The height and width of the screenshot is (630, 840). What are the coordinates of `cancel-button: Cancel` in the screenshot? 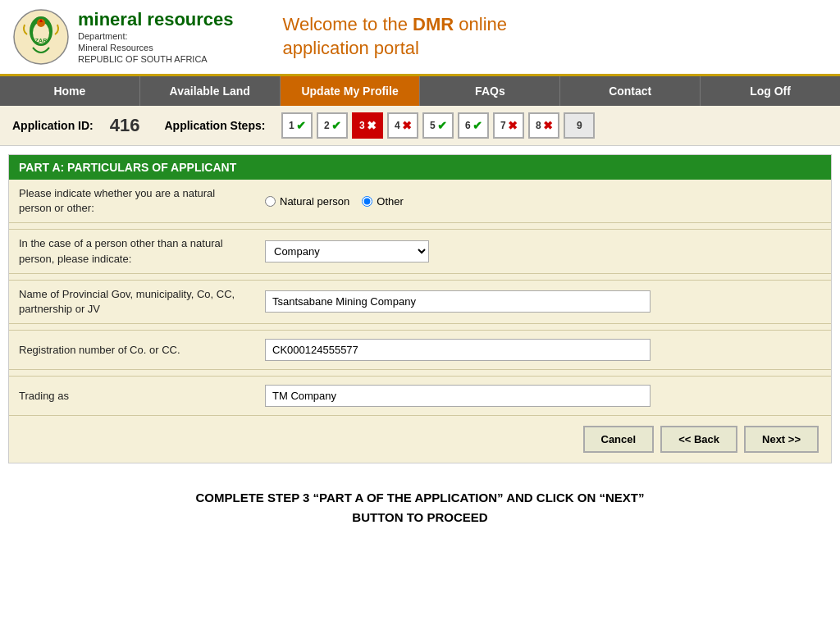 It's located at (619, 440).